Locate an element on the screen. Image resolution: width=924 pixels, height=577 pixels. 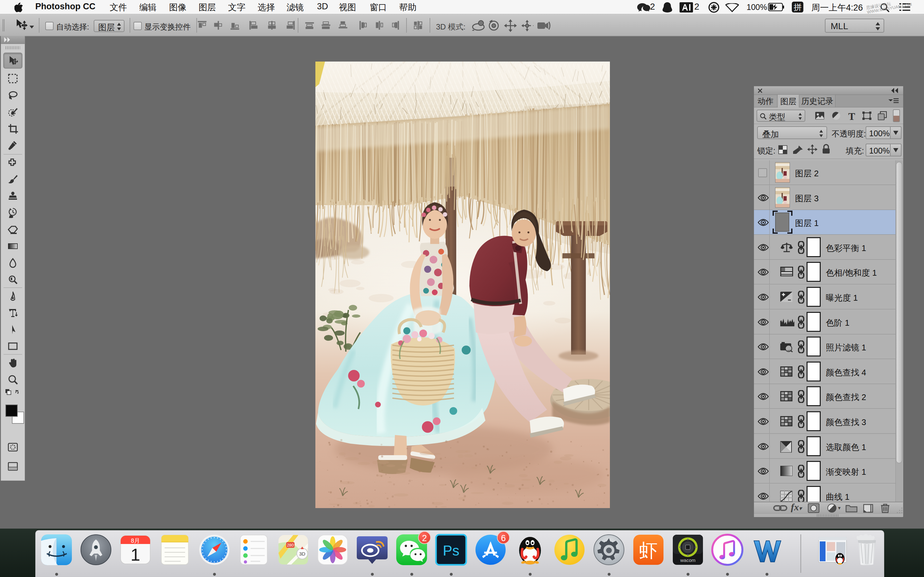
svg-text: 3D is located at coordinates (302, 554).